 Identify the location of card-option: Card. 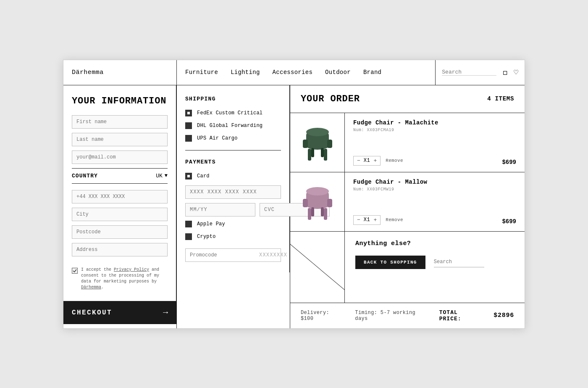
(233, 176).